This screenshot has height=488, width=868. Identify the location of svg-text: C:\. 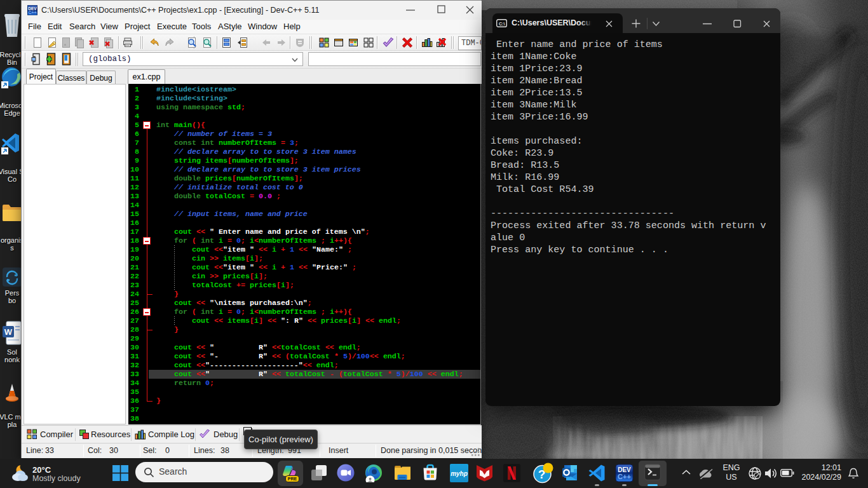
(502, 24).